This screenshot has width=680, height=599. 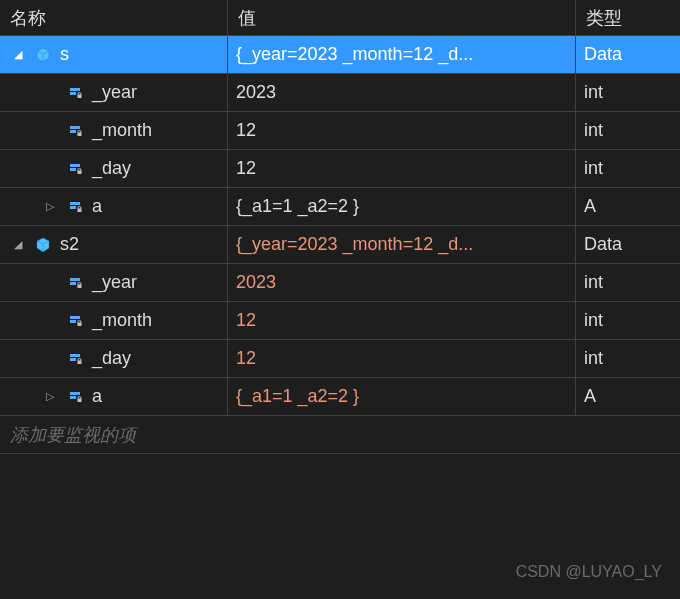 What do you see at coordinates (298, 206) in the screenshot?
I see `variable-value: {_a1=1 _a2=2 }` at bounding box center [298, 206].